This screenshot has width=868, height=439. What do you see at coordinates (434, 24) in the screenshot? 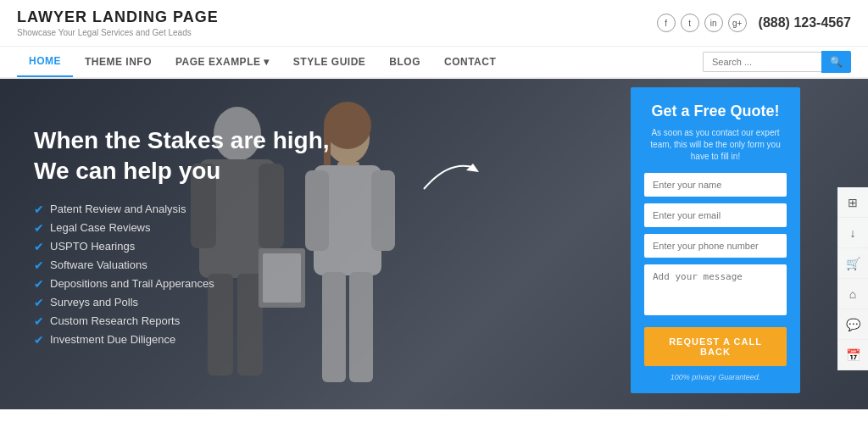
I see `header: LAWYER LANDING PAGE Showcase Your Legal …` at bounding box center [434, 24].